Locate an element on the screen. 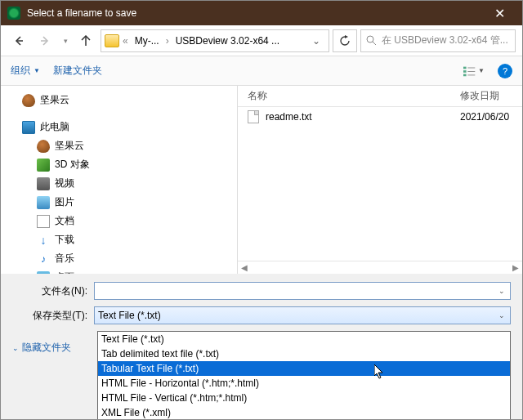  filename-input: ⌄ is located at coordinates (302, 291).